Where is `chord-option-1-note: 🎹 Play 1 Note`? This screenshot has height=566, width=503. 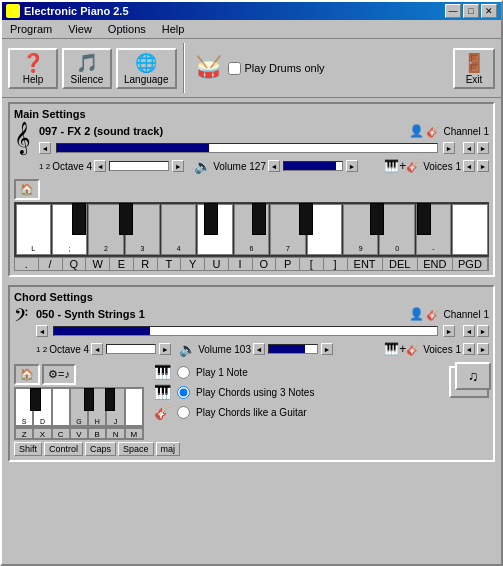
chord-option-1-note: 🎹 Play 1 Note is located at coordinates (300, 372).